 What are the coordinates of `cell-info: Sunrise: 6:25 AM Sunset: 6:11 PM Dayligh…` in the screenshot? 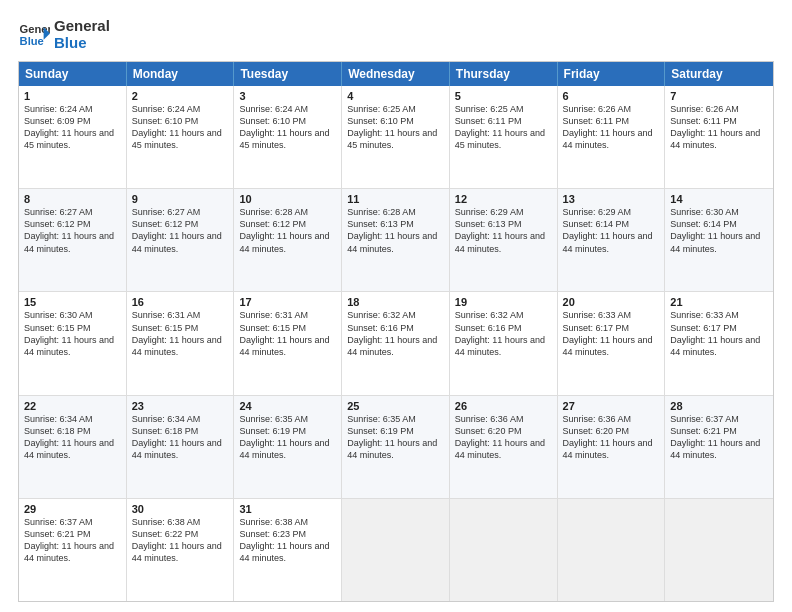 It's located at (504, 128).